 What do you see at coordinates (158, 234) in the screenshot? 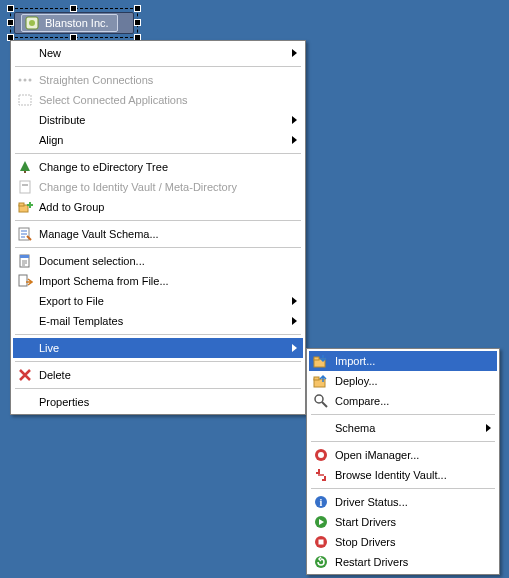
I see `menu-manage-vault-schema: Manage Vault Schema...` at bounding box center [158, 234].